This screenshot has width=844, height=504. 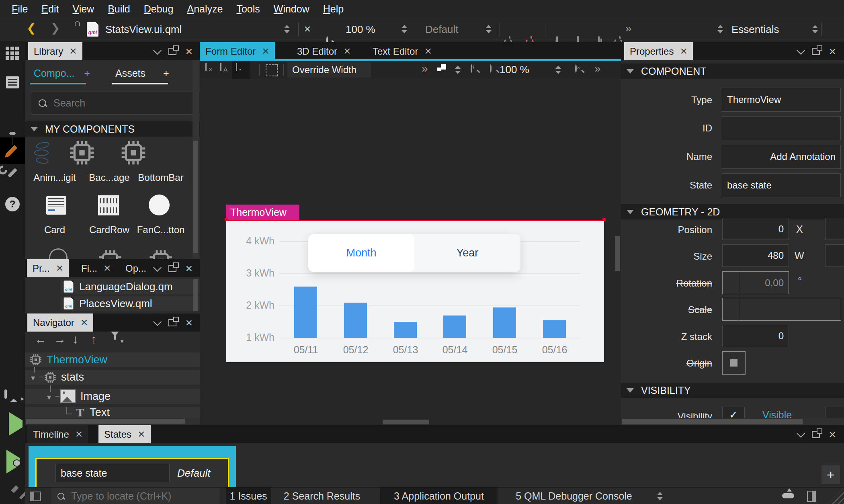 I want to click on component-item: CardRow, so click(x=109, y=230).